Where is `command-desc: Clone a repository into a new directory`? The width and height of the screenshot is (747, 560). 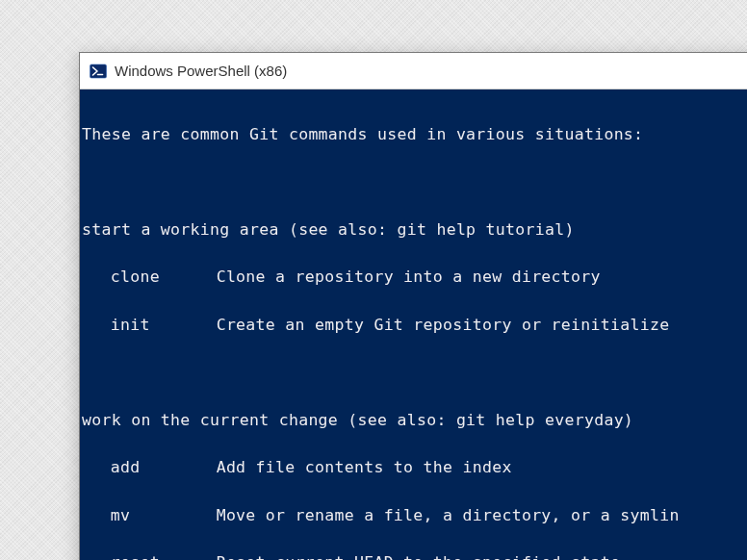
command-desc: Clone a repository into a new directory is located at coordinates (408, 277).